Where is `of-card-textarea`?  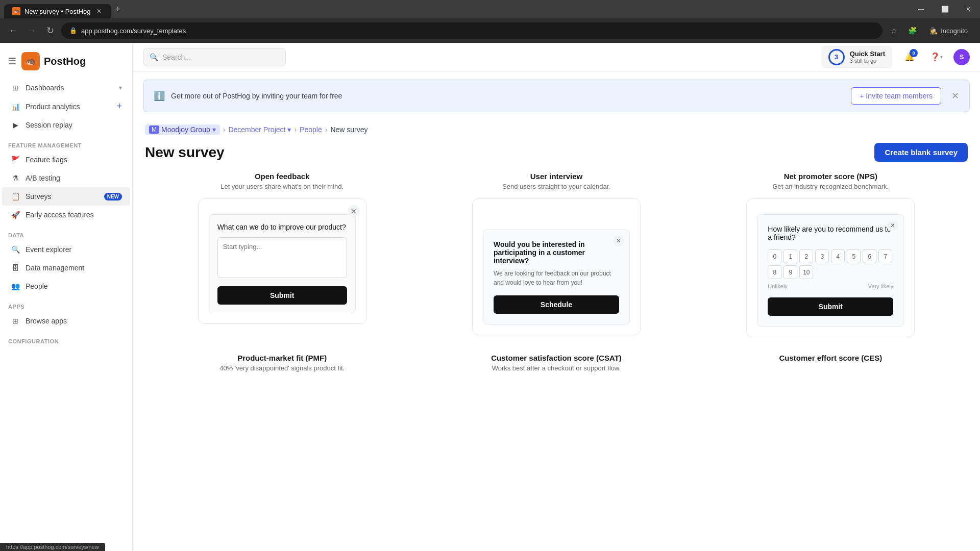 of-card-textarea is located at coordinates (282, 258).